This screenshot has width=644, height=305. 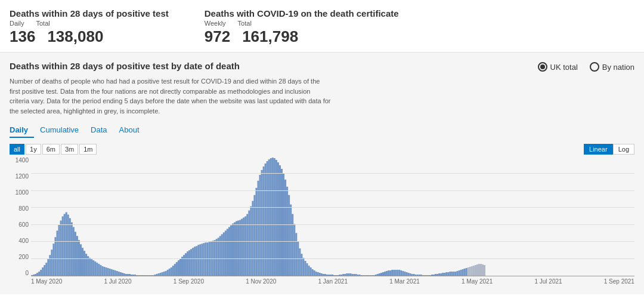 What do you see at coordinates (609, 149) in the screenshot?
I see `scale-buttons: Linear Log` at bounding box center [609, 149].